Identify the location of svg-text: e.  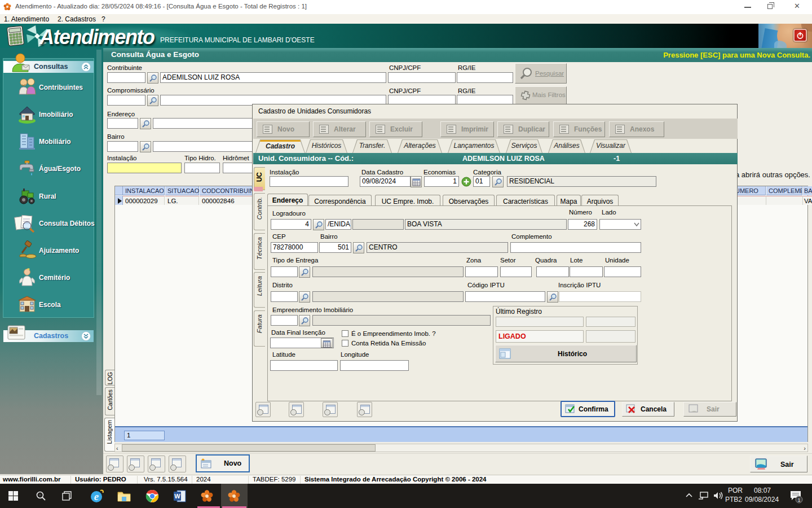
(97, 497).